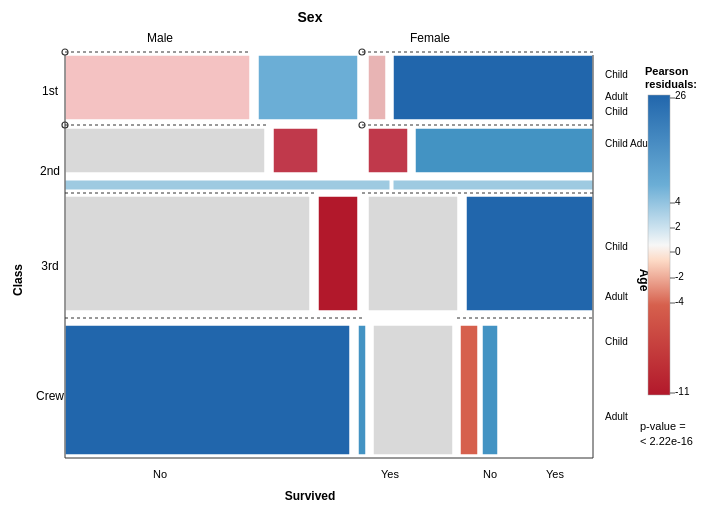  I want to click on tile-1st-female-yes, so click(493, 88).